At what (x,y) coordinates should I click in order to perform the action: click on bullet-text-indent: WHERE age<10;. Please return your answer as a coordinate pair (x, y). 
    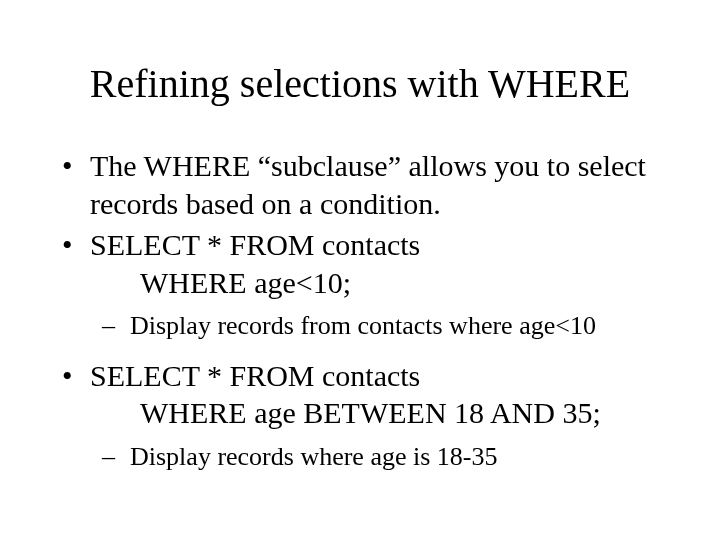
    Looking at the image, I should click on (380, 283).